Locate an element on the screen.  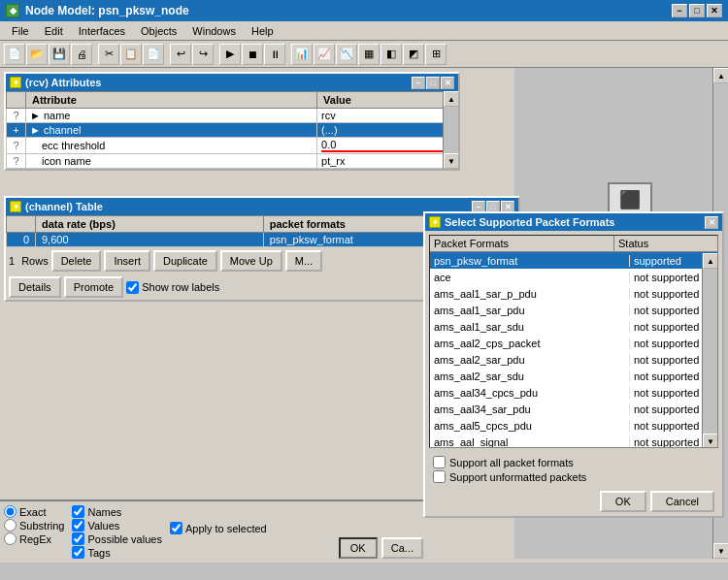
possible-values-option: Possible values is located at coordinates (116, 539).